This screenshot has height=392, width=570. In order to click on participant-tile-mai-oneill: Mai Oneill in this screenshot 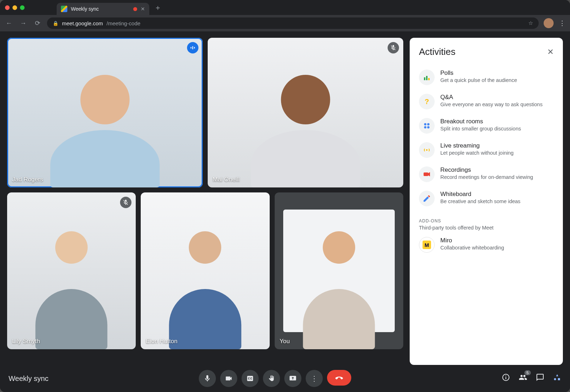, I will do `click(306, 113)`.